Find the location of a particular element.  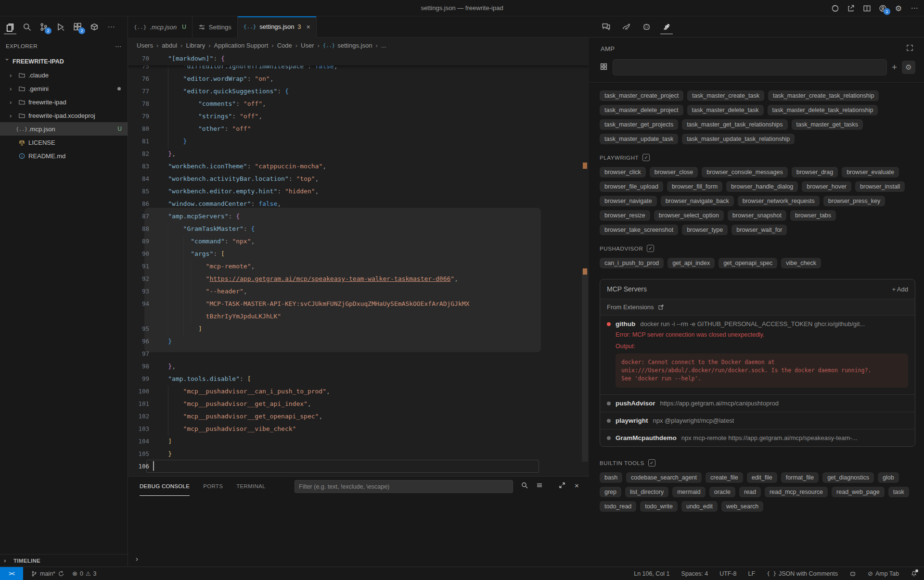

explorer-icon is located at coordinates (10, 27).